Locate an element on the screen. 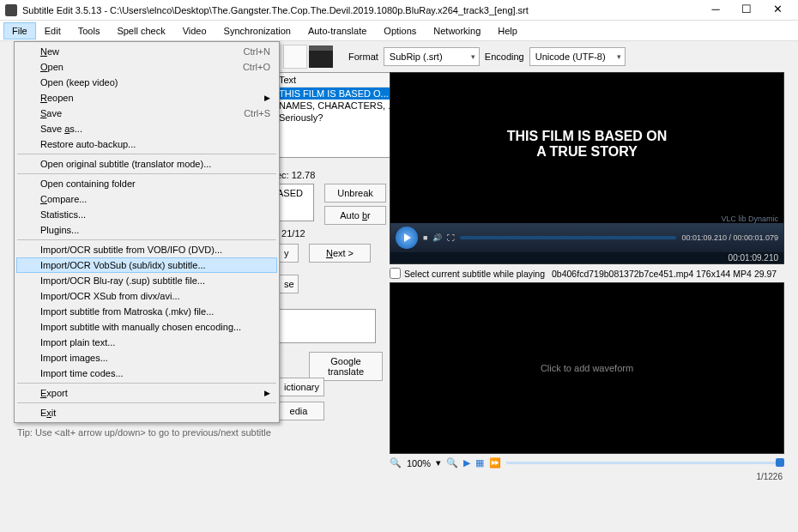 This screenshot has height=532, width=798. file-menu-item: Export▶ is located at coordinates (147, 393).